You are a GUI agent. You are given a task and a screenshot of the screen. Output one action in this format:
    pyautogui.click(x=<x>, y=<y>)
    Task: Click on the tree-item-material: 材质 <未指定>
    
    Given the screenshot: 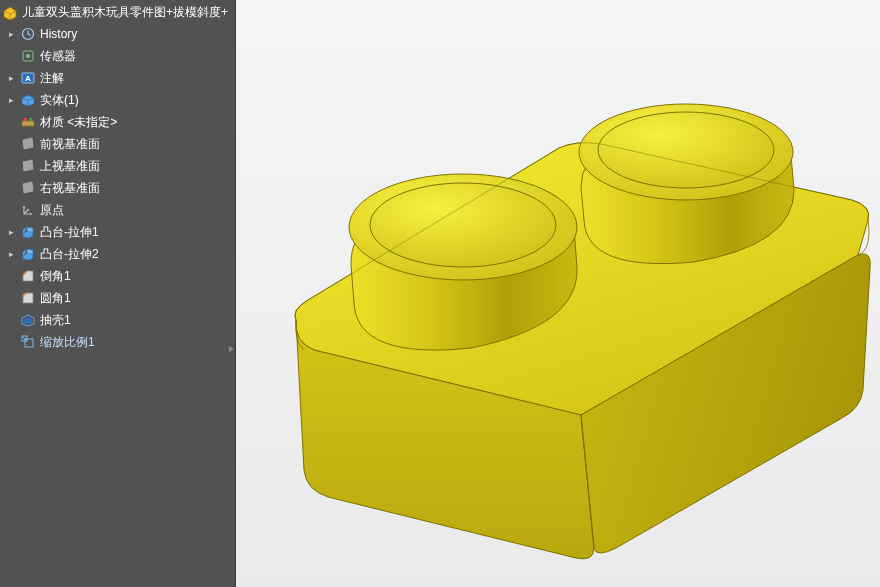 What is the action you would take?
    pyautogui.click(x=118, y=122)
    